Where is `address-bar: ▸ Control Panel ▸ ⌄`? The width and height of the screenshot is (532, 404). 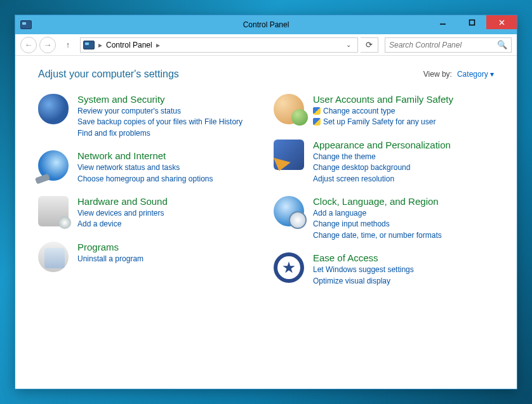
address-bar: ▸ Control Panel ▸ ⌄ is located at coordinates (219, 45).